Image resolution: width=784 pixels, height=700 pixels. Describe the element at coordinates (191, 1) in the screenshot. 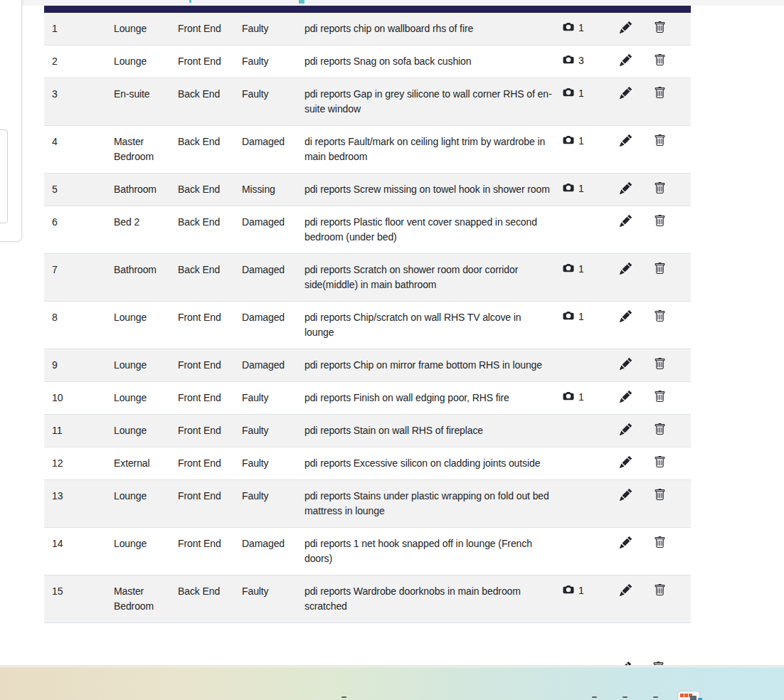

I see `cutoff-text-fragment` at that location.